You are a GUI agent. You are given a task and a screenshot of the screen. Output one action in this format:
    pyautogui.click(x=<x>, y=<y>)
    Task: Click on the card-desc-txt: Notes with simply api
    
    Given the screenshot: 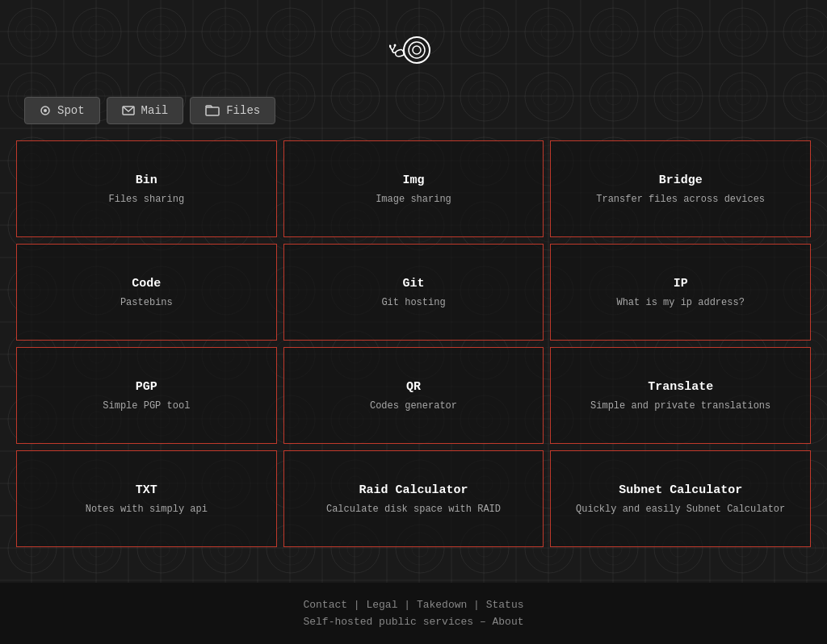 What is the action you would take?
    pyautogui.click(x=147, y=509)
    